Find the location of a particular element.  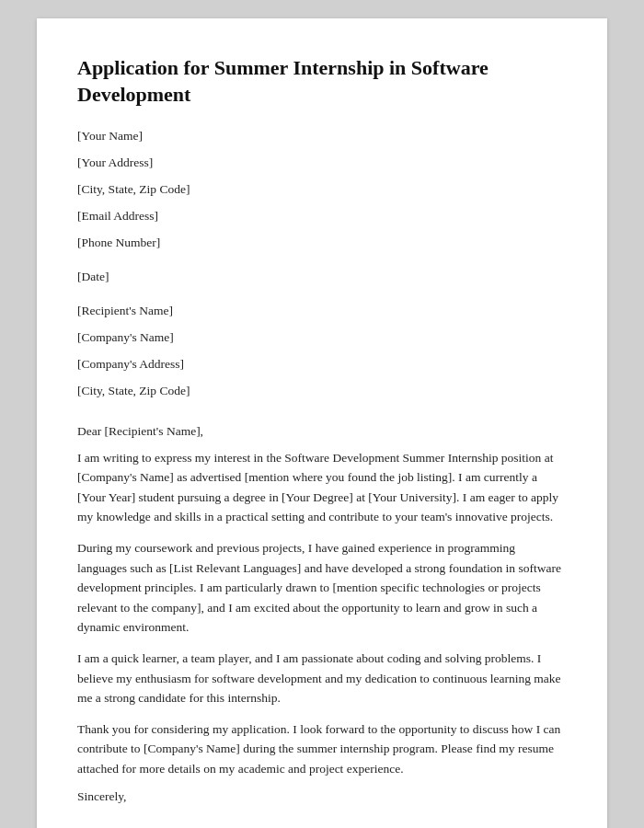

document-title: Application for Summer Internship in Sof… is located at coordinates (322, 81).